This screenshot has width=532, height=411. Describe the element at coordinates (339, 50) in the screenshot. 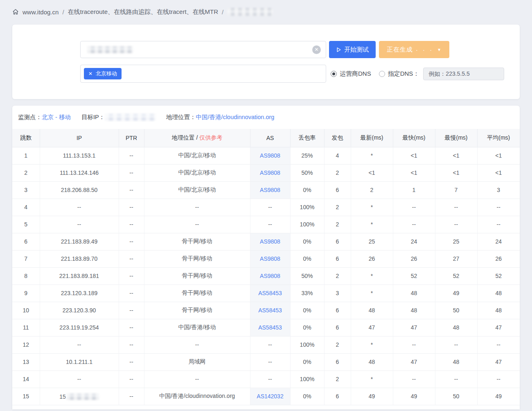

I see `play-icon` at that location.